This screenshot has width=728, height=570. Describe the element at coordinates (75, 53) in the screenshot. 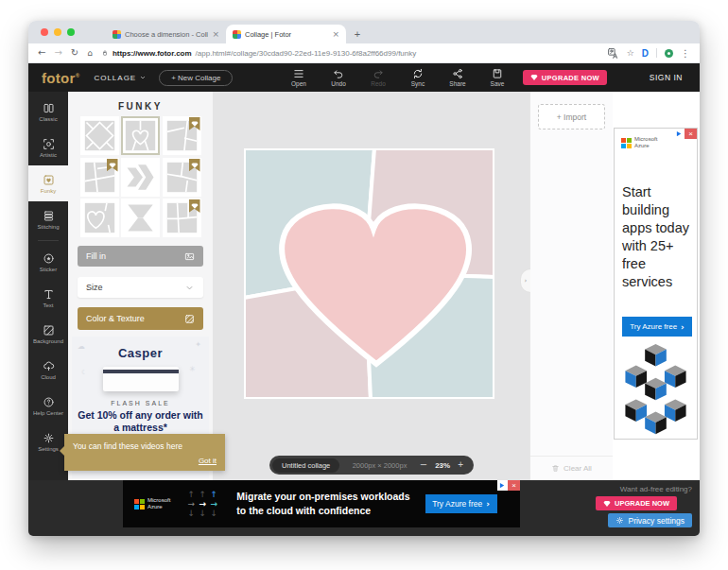

I see `reload-icon: ↻` at that location.